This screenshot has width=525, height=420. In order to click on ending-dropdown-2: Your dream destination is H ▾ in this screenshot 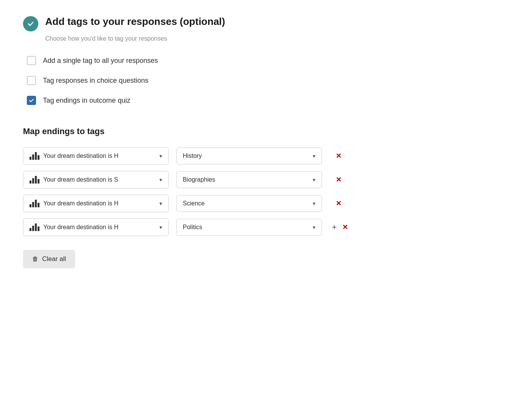, I will do `click(96, 203)`.